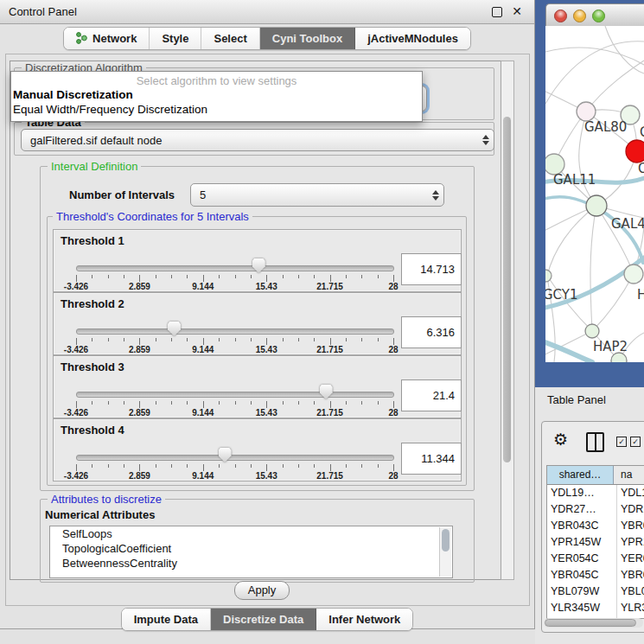 Image resolution: width=644 pixels, height=644 pixels. I want to click on threshold-label: Threshold 3, so click(92, 367).